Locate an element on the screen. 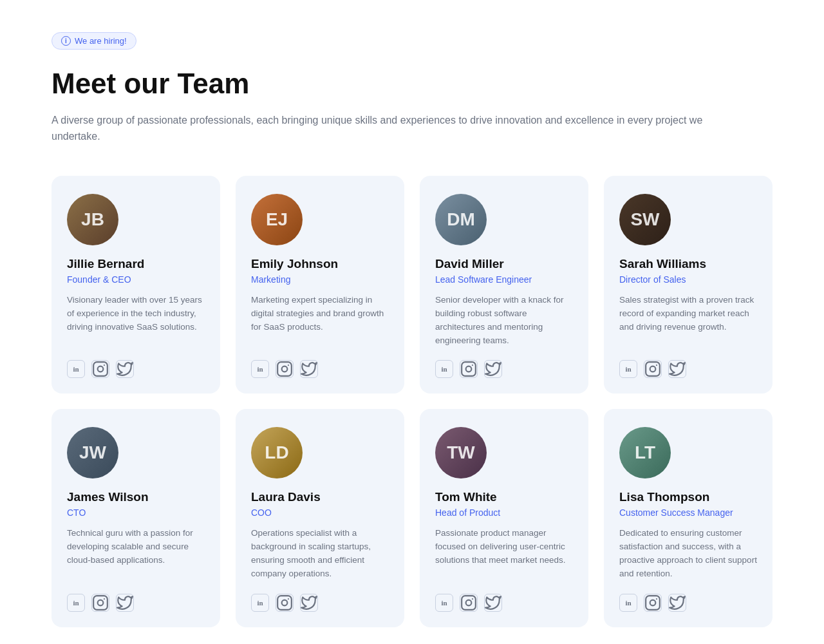 The image size is (824, 644). avatar-initials: LT is located at coordinates (645, 453).